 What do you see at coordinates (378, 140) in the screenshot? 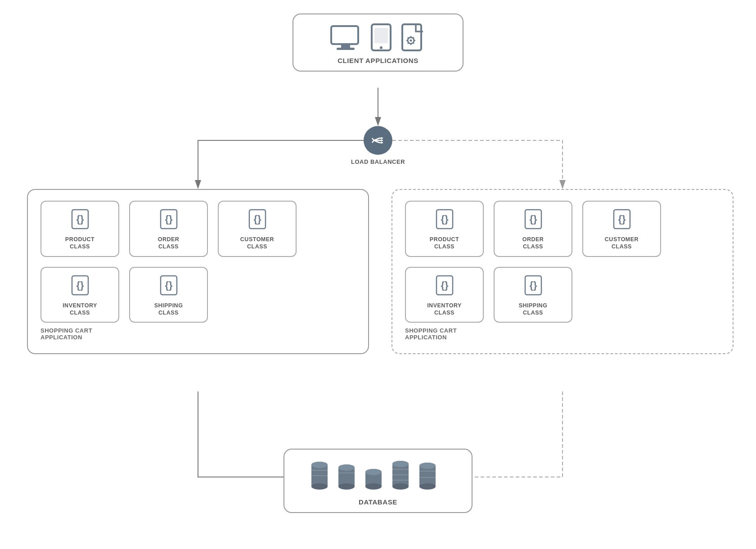
I see `lb-icon` at bounding box center [378, 140].